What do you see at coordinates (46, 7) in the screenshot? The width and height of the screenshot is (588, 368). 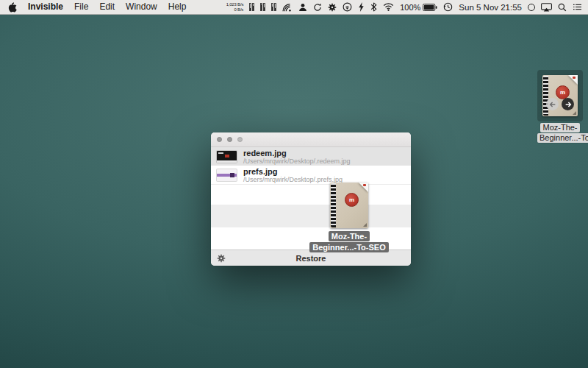 I see `app-menu-title: Invisible` at bounding box center [46, 7].